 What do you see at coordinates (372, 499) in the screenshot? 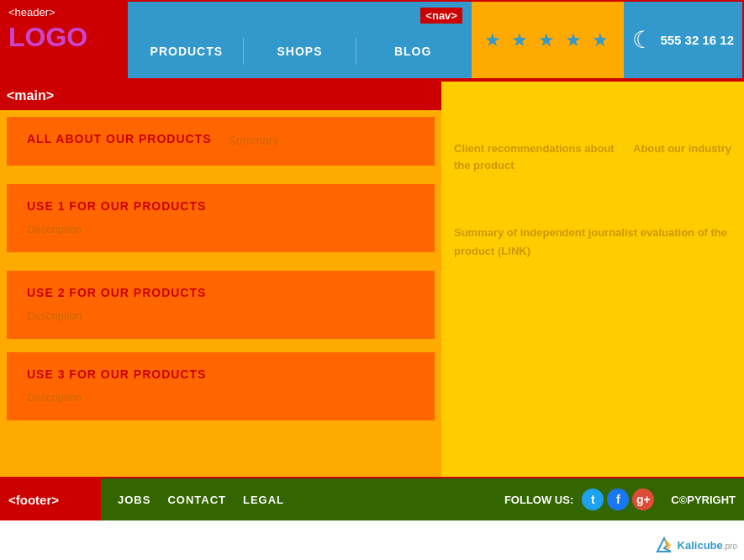
I see `footer: <footer> JOBS CONTACT LEGAL FOLLOW US: t…` at bounding box center [372, 499].